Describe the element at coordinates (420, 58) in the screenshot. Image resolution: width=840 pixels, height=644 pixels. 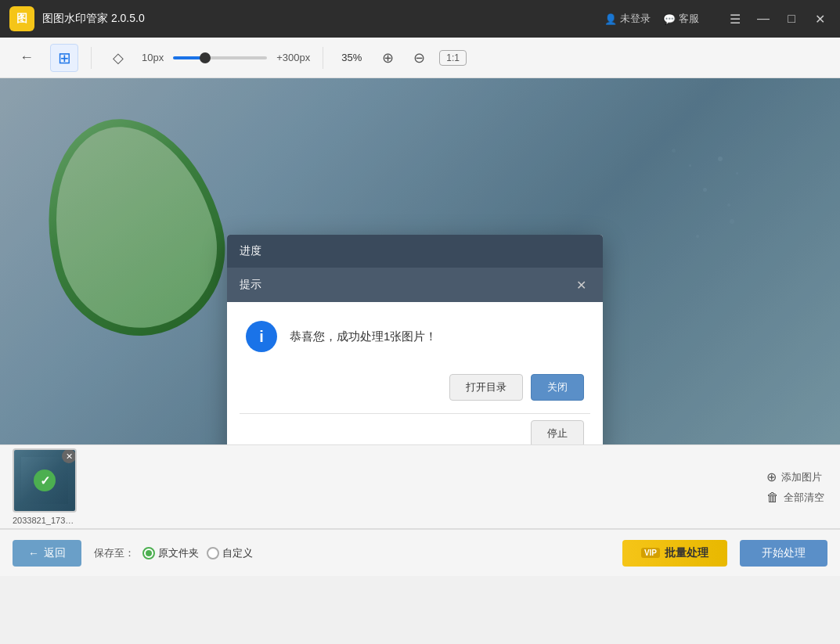
I see `toolbar: ← ⊞ ◇ 10px +300px 35% ⊕ ⊖ 1:1` at that location.